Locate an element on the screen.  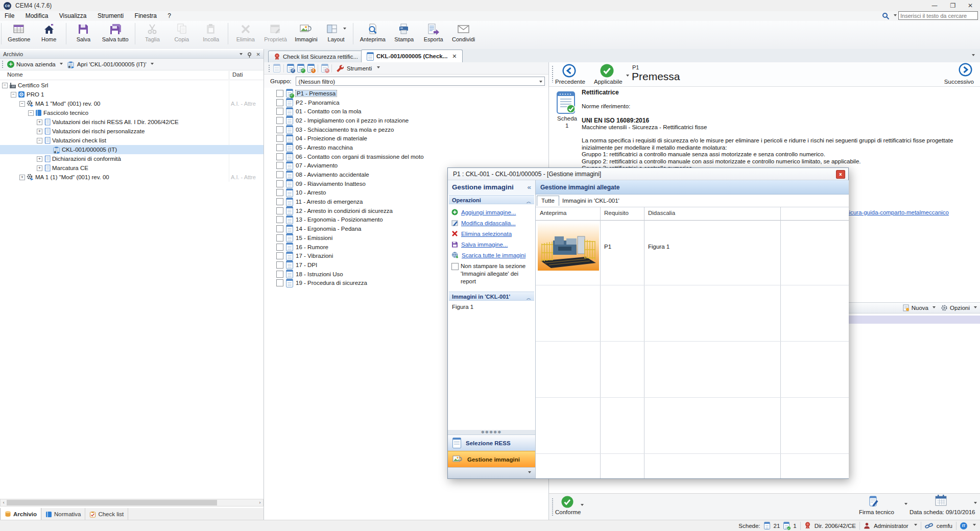
maximize-button: ❐ is located at coordinates (953, 6).